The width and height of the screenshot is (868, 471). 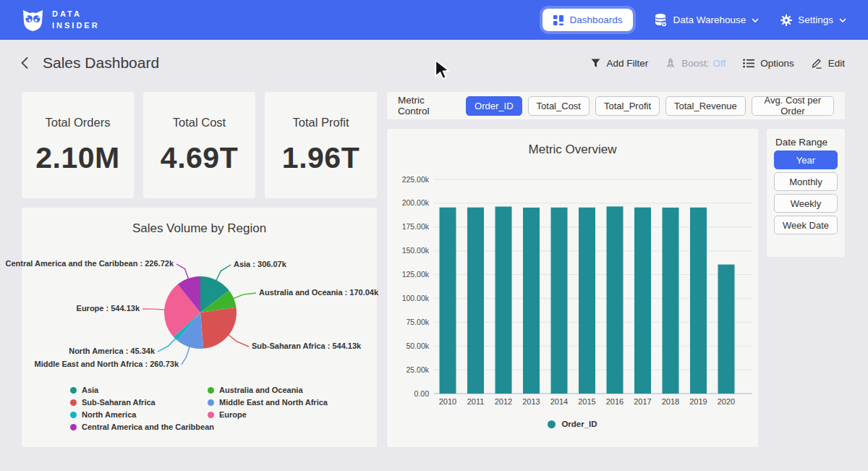 I want to click on chevron-left-icon, so click(x=25, y=63).